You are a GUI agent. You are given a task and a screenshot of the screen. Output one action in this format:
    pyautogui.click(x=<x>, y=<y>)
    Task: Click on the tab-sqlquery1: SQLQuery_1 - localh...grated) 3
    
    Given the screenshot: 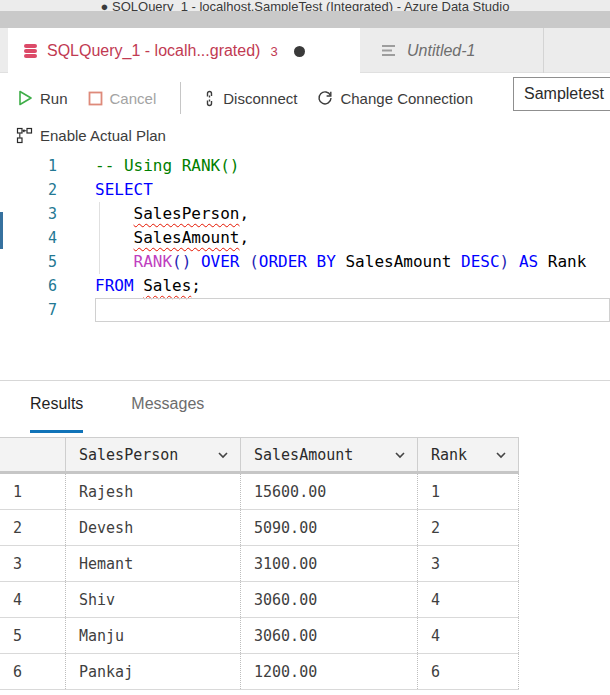 What is the action you would take?
    pyautogui.click(x=184, y=51)
    